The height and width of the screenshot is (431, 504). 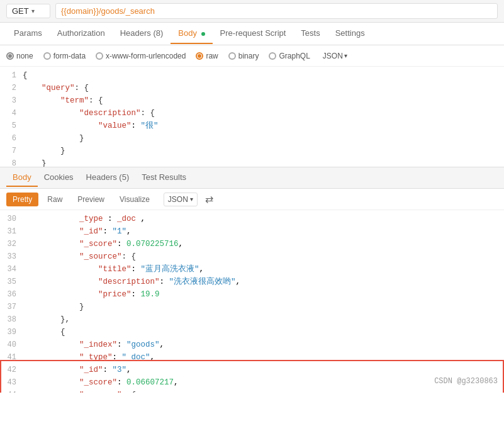 I want to click on resp-line-39: 39 {, so click(x=252, y=332).